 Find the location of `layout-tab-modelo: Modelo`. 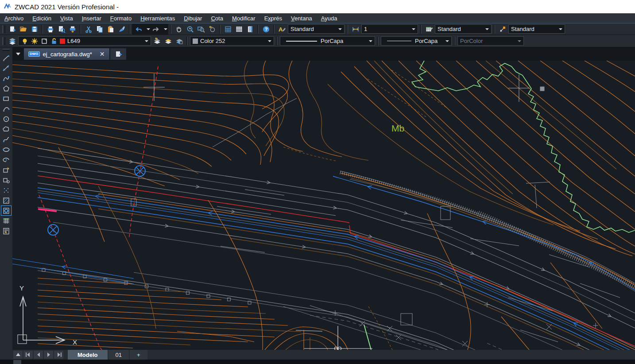

layout-tab-modelo: Modelo is located at coordinates (88, 355).